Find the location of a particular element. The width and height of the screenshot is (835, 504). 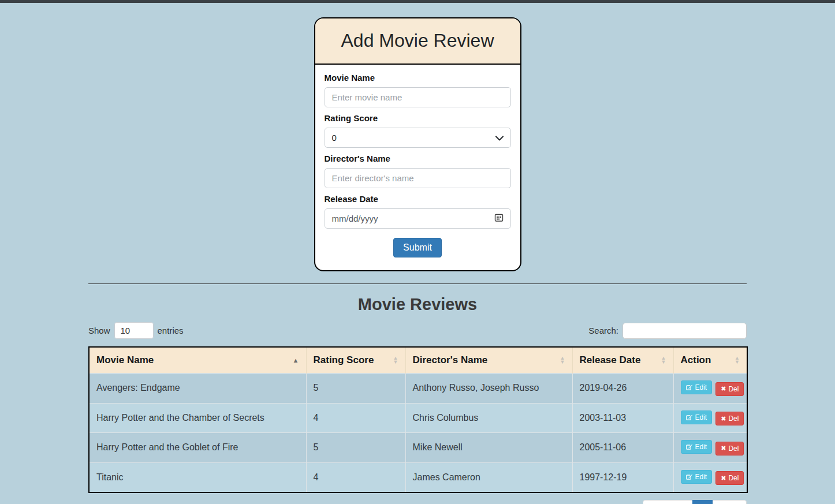

release-date-cell: 2005-11-06 is located at coordinates (622, 448).